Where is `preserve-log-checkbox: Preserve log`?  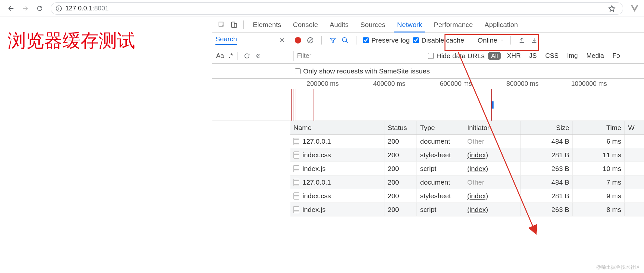
preserve-log-checkbox: Preserve log is located at coordinates (386, 40).